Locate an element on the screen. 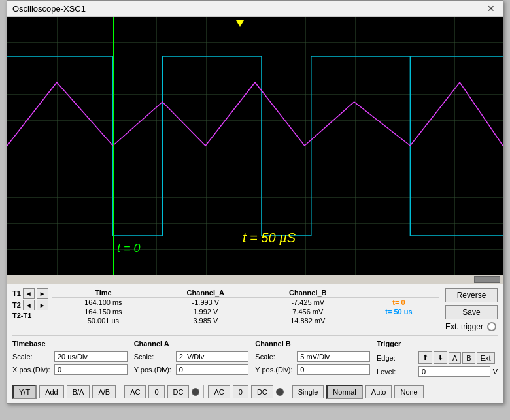  cursor-t2 is located at coordinates (235, 146).